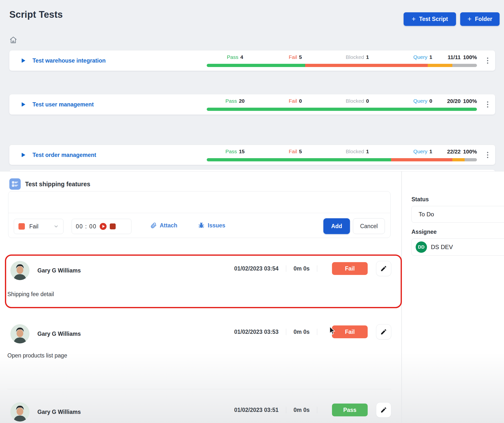 This screenshot has width=504, height=423. Describe the element at coordinates (164, 225) in the screenshot. I see `attach-button: Attach` at that location.